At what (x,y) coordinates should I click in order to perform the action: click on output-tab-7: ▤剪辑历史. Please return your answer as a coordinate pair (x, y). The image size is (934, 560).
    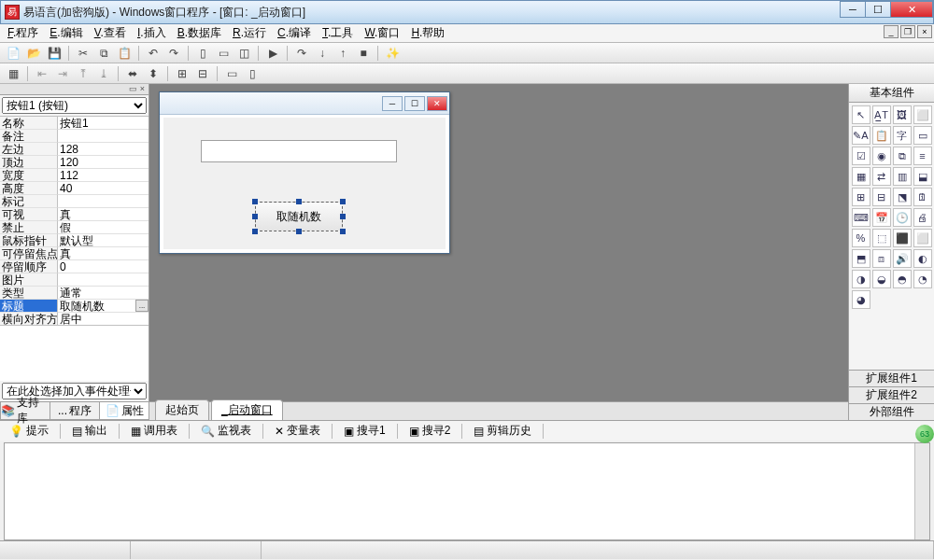
    Looking at the image, I should click on (502, 431).